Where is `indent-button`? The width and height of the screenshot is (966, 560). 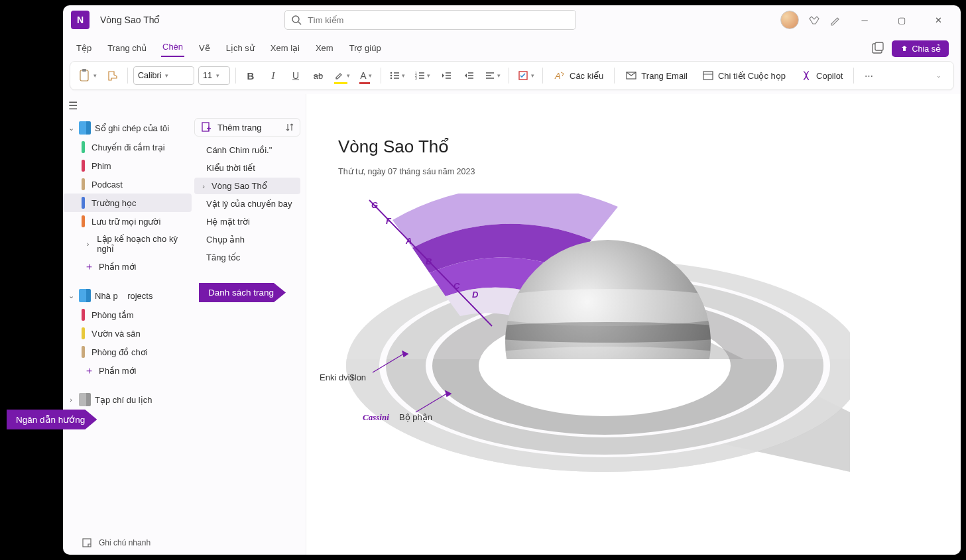
indent-button is located at coordinates (469, 76).